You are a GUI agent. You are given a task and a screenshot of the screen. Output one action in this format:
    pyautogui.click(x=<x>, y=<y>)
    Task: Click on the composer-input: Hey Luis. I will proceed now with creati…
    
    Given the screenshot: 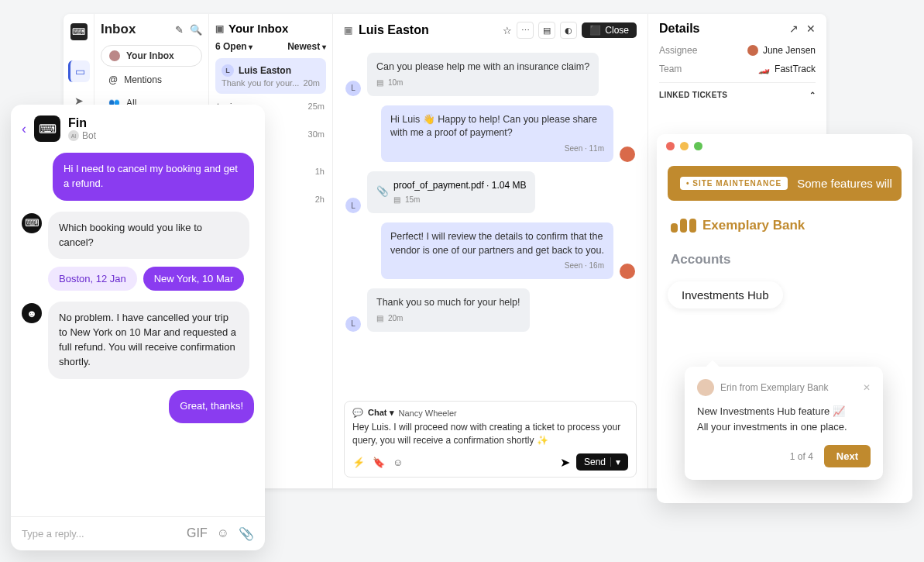 What is the action you would take?
    pyautogui.click(x=490, y=434)
    